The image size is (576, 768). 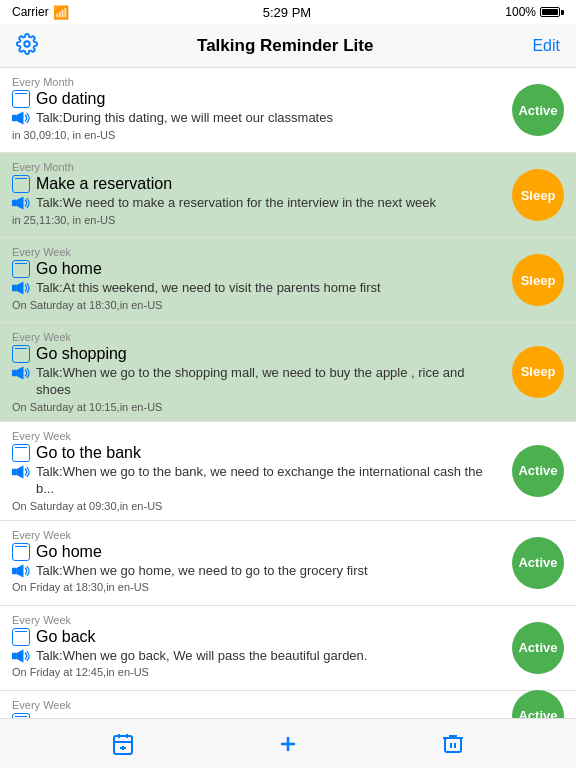 I want to click on reminder-item: Every Month Go dating Talk:During this d…, so click(x=288, y=110).